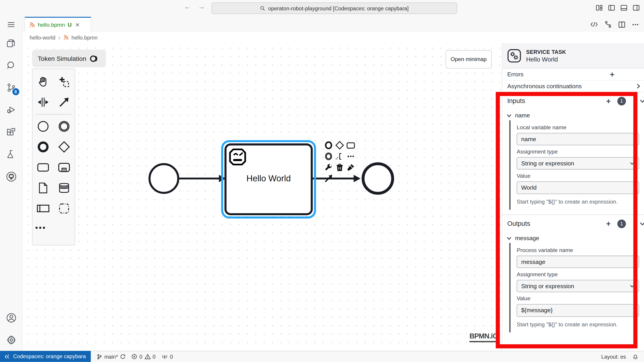 This screenshot has height=362, width=644. Describe the element at coordinates (64, 126) in the screenshot. I see `palette-intermediate-event` at that location.